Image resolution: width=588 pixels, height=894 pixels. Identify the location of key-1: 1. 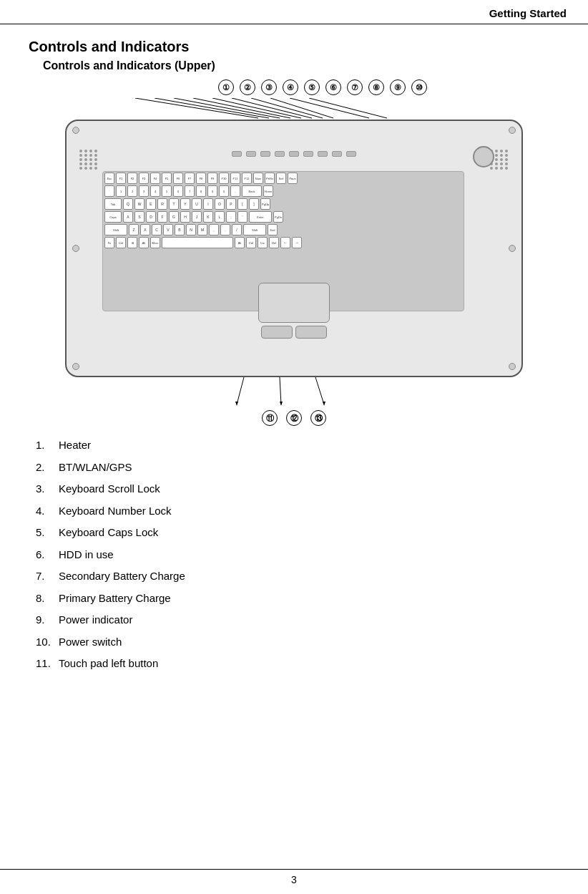
(121, 191).